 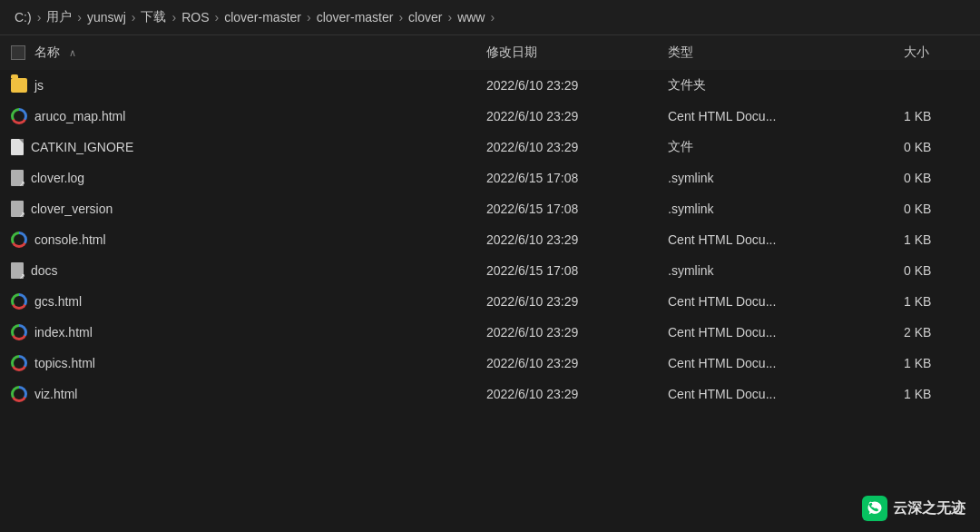 What do you see at coordinates (72, 209) in the screenshot?
I see `file-name-text: clover_version` at bounding box center [72, 209].